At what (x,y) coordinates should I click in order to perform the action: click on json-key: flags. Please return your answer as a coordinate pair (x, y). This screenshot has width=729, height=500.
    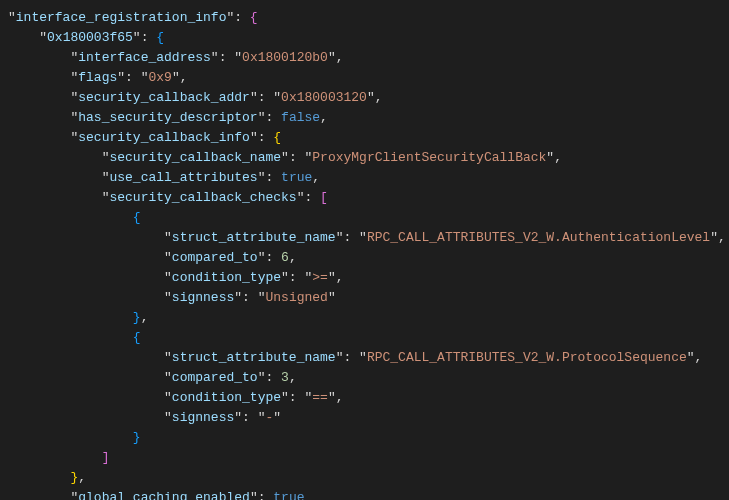
    Looking at the image, I should click on (98, 78).